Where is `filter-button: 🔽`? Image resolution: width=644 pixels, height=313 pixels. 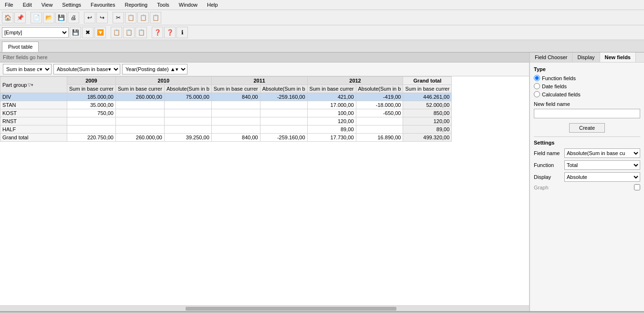
filter-button: 🔽 is located at coordinates (100, 32).